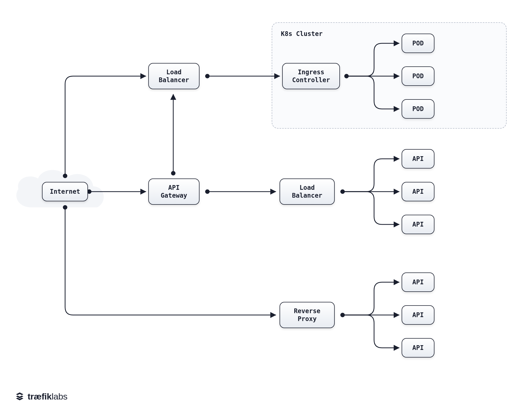  I want to click on load-balancer-right-node: Load Balancer, so click(307, 192).